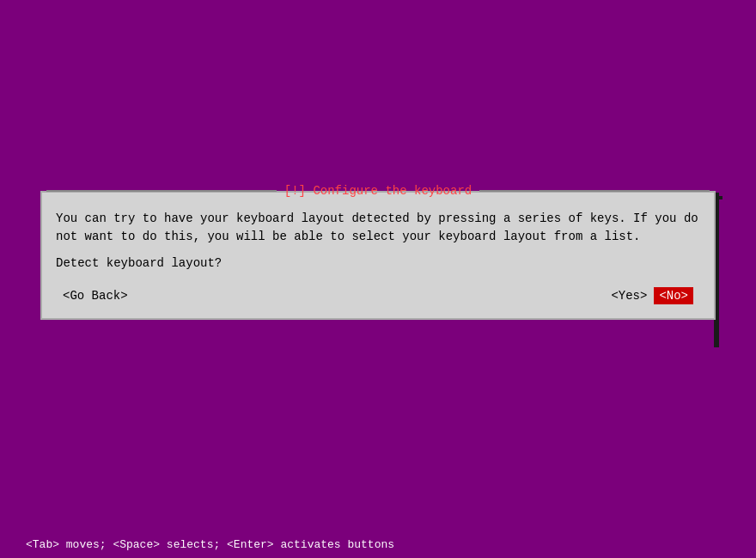  Describe the element at coordinates (162, 191) in the screenshot. I see `title-line-left` at that location.